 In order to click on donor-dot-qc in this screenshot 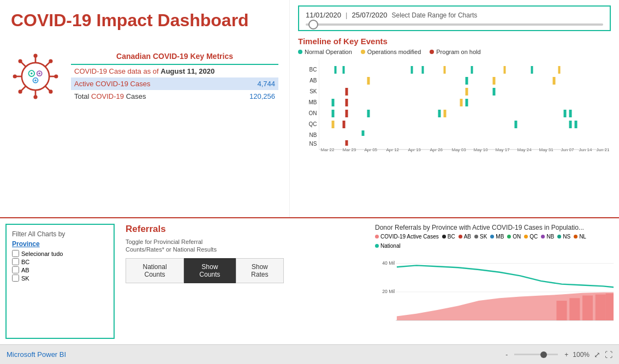, I will do `click(526, 237)`.